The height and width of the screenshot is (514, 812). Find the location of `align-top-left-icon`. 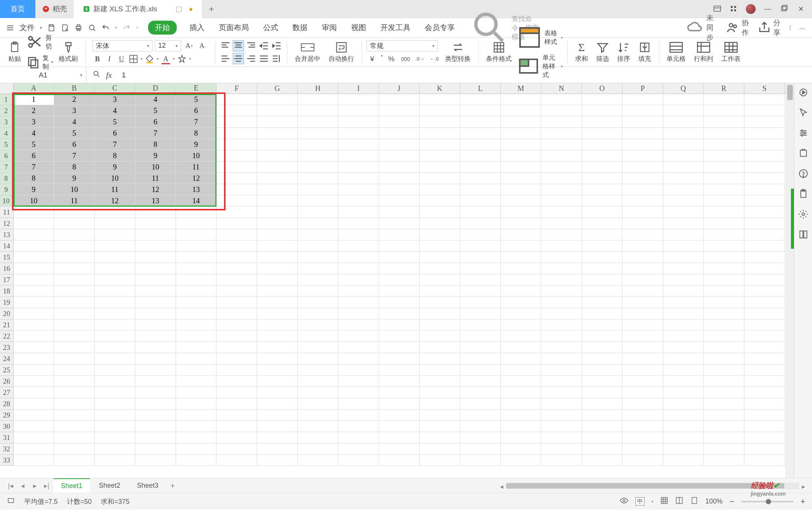

align-top-left-icon is located at coordinates (226, 46).